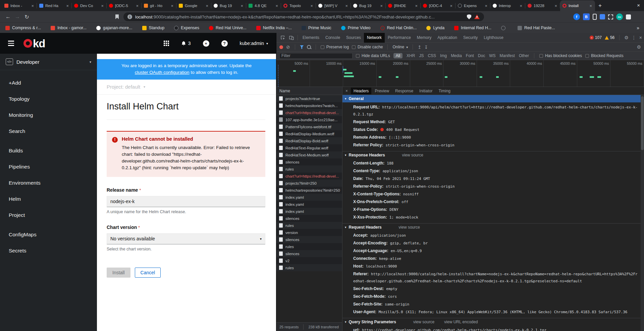 The image size is (644, 331). Describe the element at coordinates (424, 38) in the screenshot. I see `devtools-tab: Memory` at that location.